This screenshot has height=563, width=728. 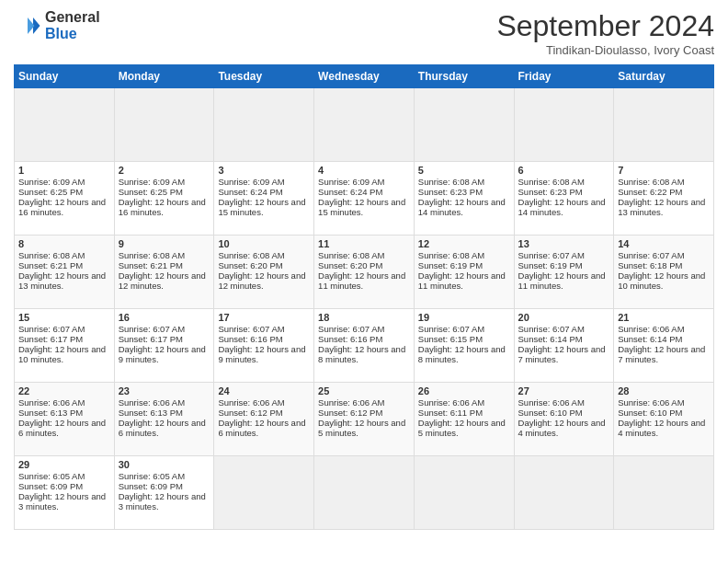 What do you see at coordinates (364, 199) in the screenshot?
I see `day-cell: 4Sunrise: 6:09 AMSunset: 6:24 PMDaylight…` at bounding box center [364, 199].